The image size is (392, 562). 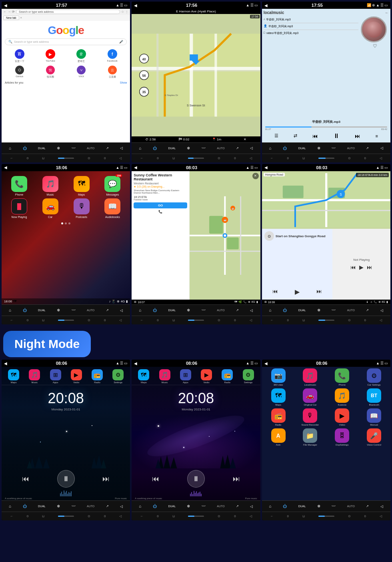 I want to click on ac-btn-8: ❄, so click(x=188, y=506).